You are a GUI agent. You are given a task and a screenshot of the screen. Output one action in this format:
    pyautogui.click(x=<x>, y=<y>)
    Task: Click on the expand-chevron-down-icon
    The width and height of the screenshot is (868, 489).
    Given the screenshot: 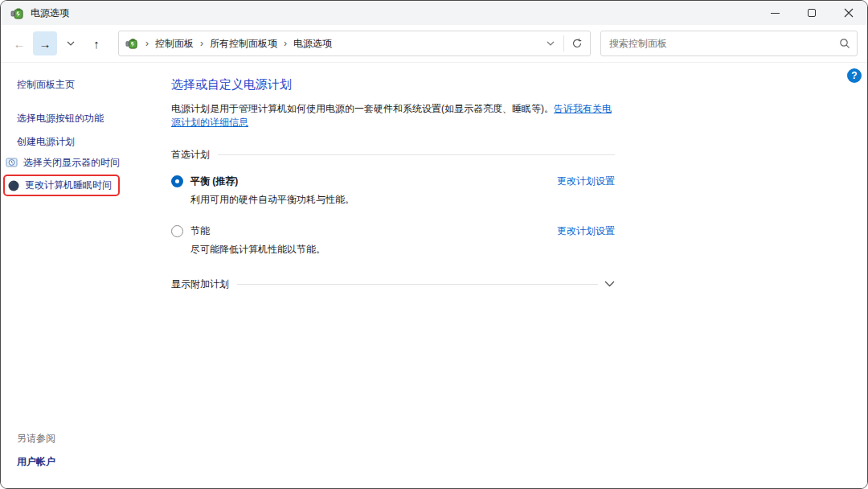 What is the action you would take?
    pyautogui.click(x=609, y=284)
    